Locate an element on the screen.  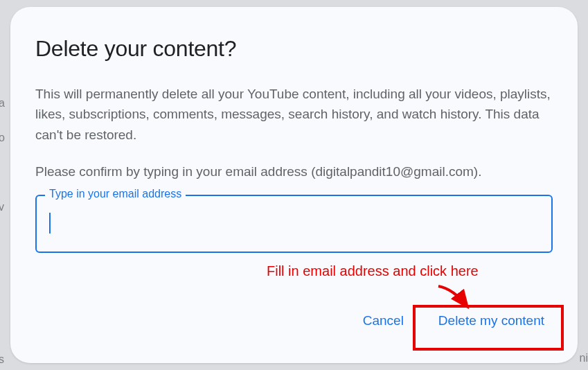
background-text: ni is located at coordinates (584, 358).